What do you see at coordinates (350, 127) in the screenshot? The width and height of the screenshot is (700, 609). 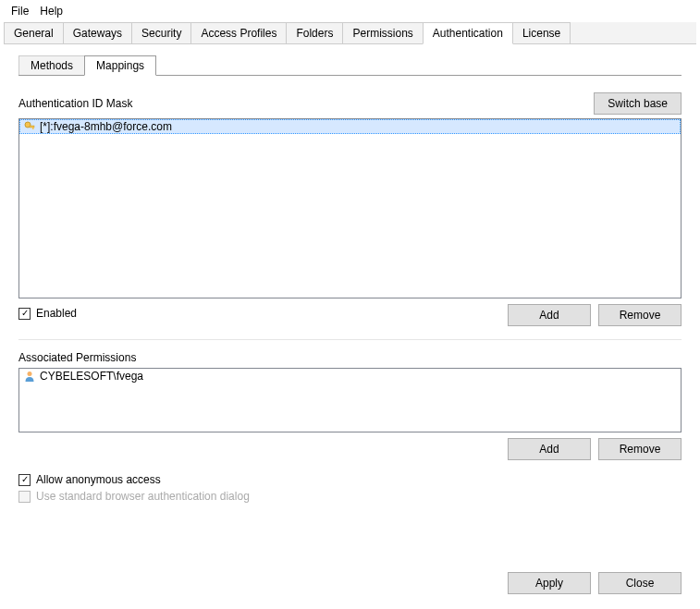 I see `list-item: [*]:fvega-8mhb@force.com` at bounding box center [350, 127].